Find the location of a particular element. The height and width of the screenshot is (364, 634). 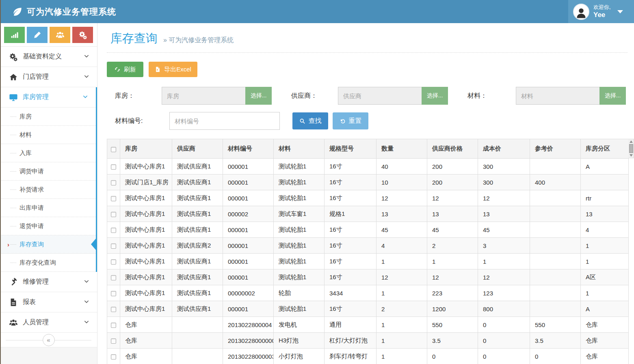

active-chevron-right-icon: › is located at coordinates (8, 244).